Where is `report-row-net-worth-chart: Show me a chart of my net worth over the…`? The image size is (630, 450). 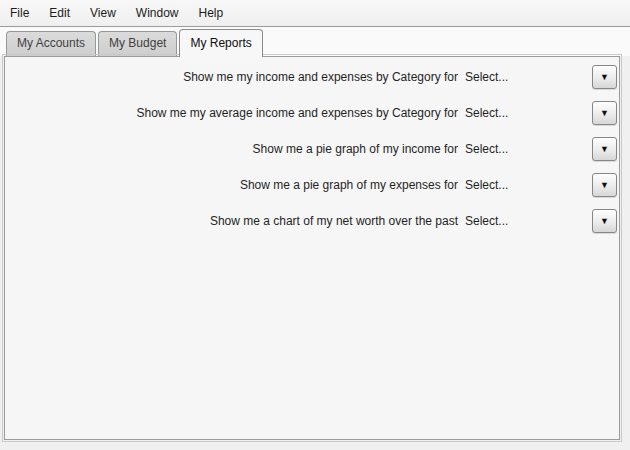 report-row-net-worth-chart: Show me a chart of my net worth over the… is located at coordinates (313, 221).